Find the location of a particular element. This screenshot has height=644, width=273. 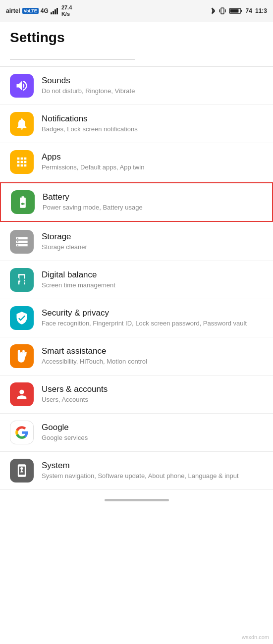

sounds-subtitle: Do not disturb, Ringtone, Vibrate is located at coordinates (153, 91).